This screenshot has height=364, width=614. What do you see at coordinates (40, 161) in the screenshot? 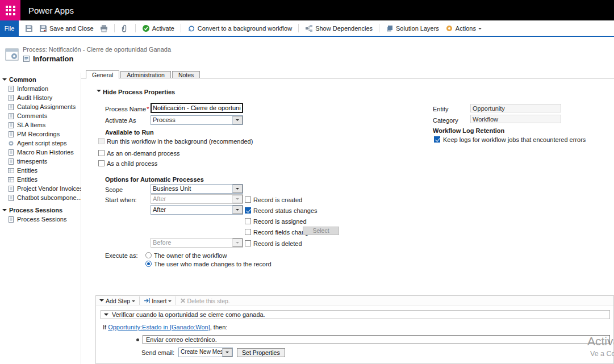
I see `sidebar-item-timespents: timespents` at bounding box center [40, 161].